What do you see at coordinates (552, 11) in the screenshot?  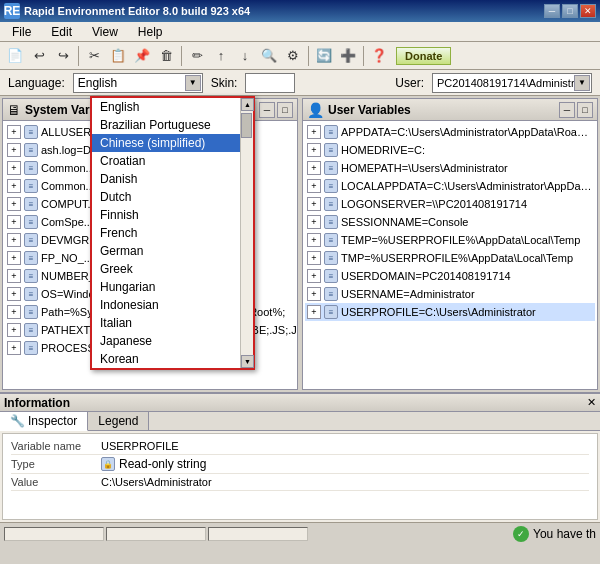 I see `minimize-button: ─` at bounding box center [552, 11].